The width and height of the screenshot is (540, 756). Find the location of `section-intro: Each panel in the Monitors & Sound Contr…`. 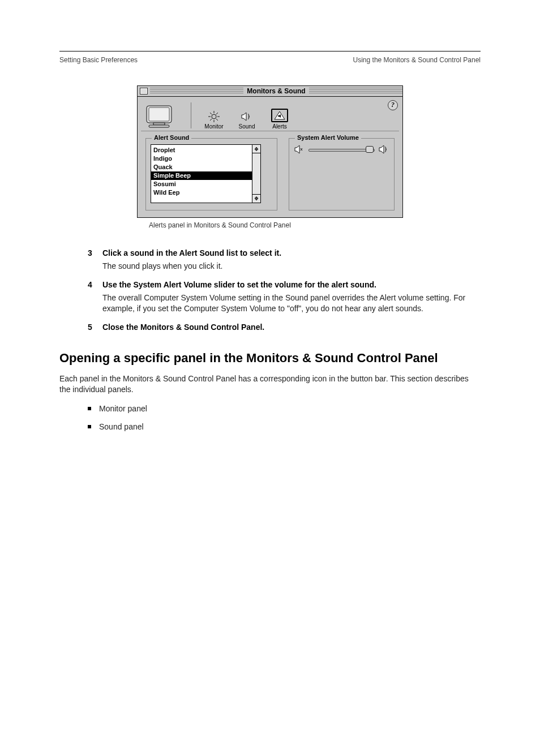

section-intro: Each panel in the Monitors & Sound Contr… is located at coordinates (270, 385).